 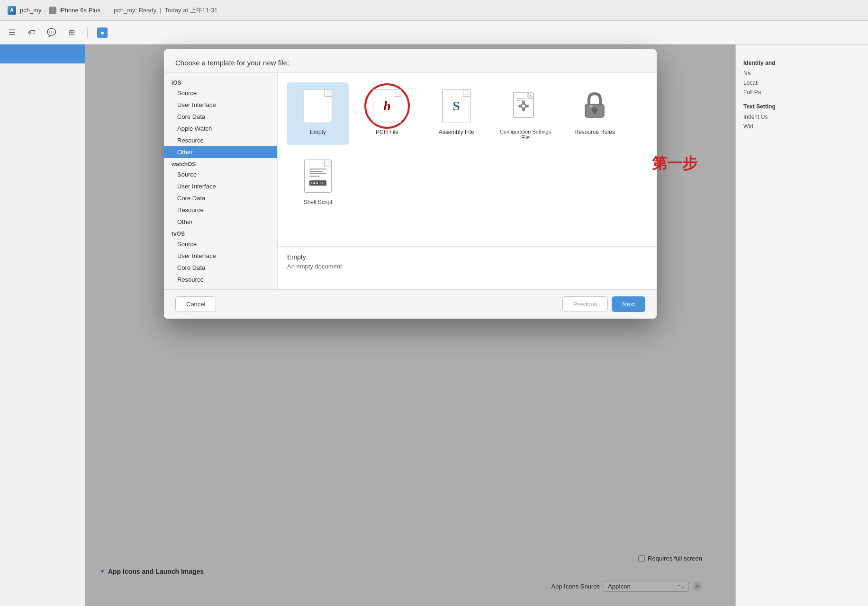 What do you see at coordinates (72, 33) in the screenshot?
I see `grid-icon: ⊞` at bounding box center [72, 33].